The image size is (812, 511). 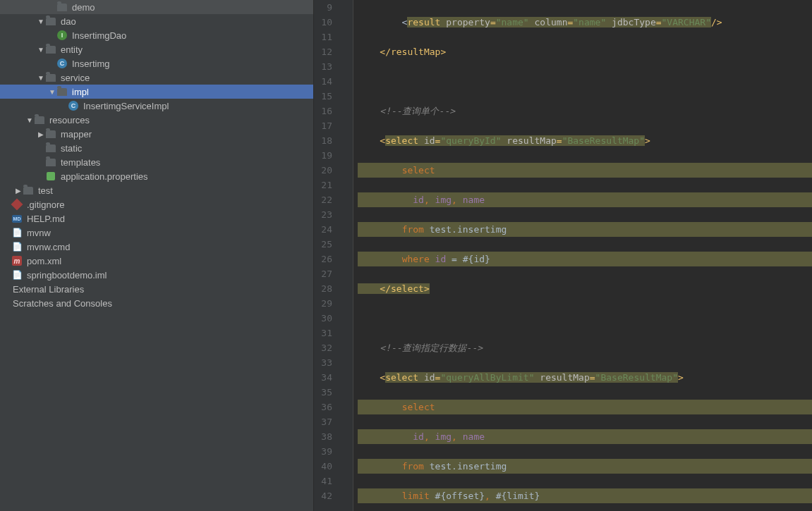 What do you see at coordinates (326, 52) in the screenshot?
I see `line-number: 12` at bounding box center [326, 52].